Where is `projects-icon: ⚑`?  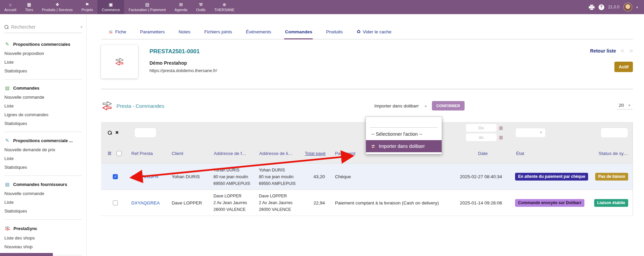 projects-icon: ⚑ is located at coordinates (87, 5).